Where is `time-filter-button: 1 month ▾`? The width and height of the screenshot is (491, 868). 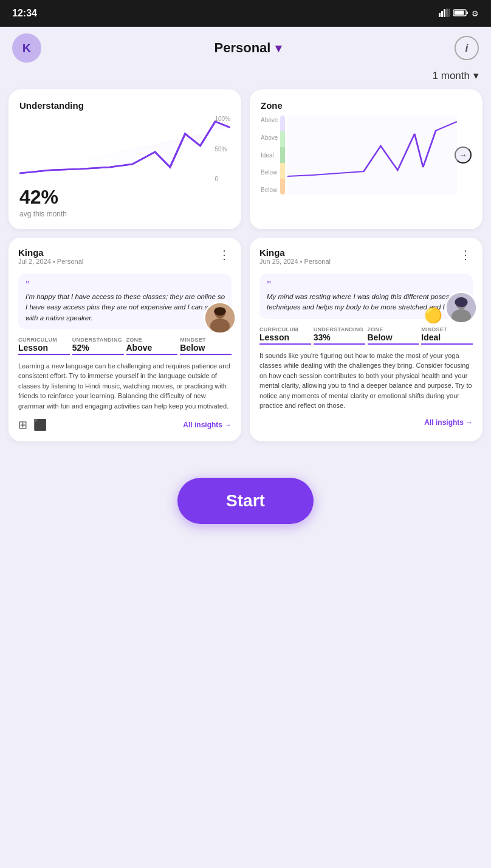 time-filter-button: 1 month ▾ is located at coordinates (456, 75).